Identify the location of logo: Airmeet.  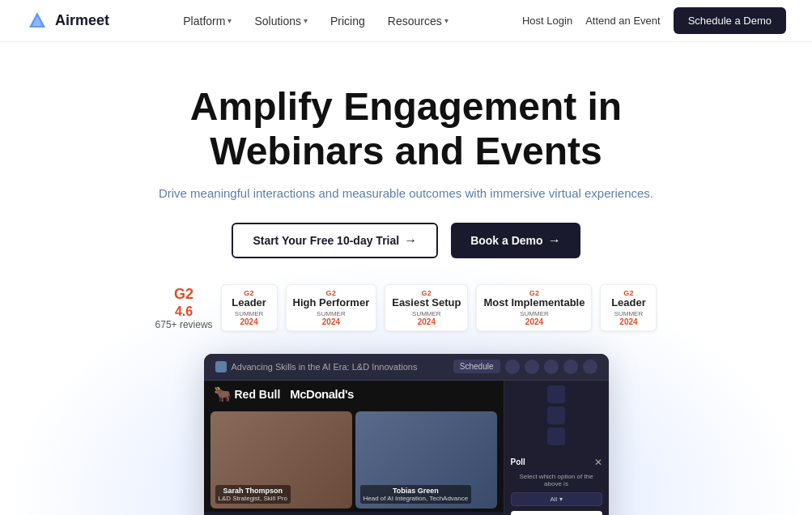
(68, 21).